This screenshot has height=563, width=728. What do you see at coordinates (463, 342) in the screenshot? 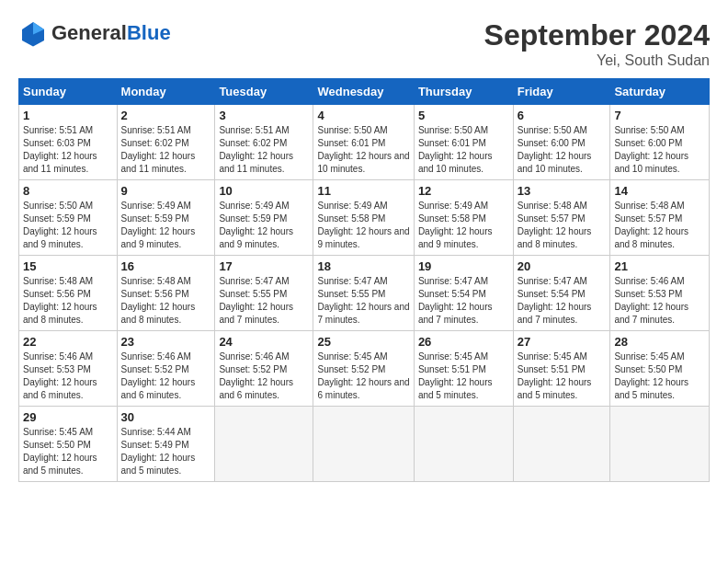
I see `day-number: 26` at bounding box center [463, 342].